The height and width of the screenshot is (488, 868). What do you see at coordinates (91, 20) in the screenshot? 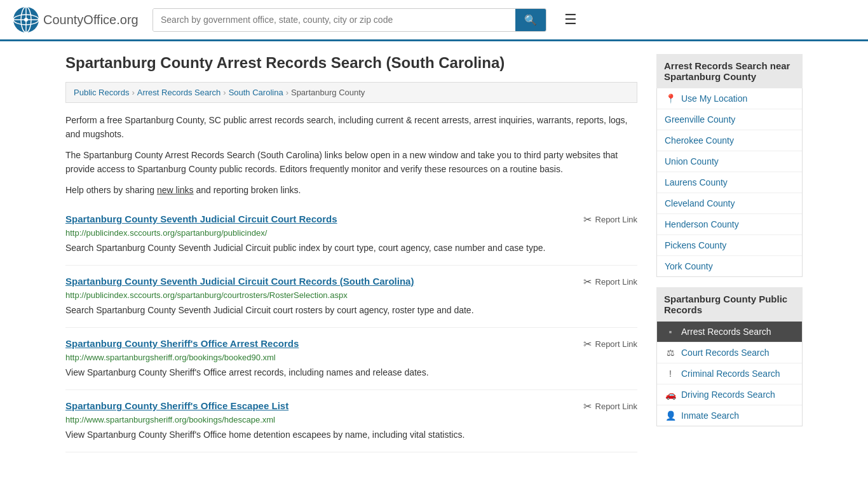
I see `logo-text: CountyOffice.org` at bounding box center [91, 20].